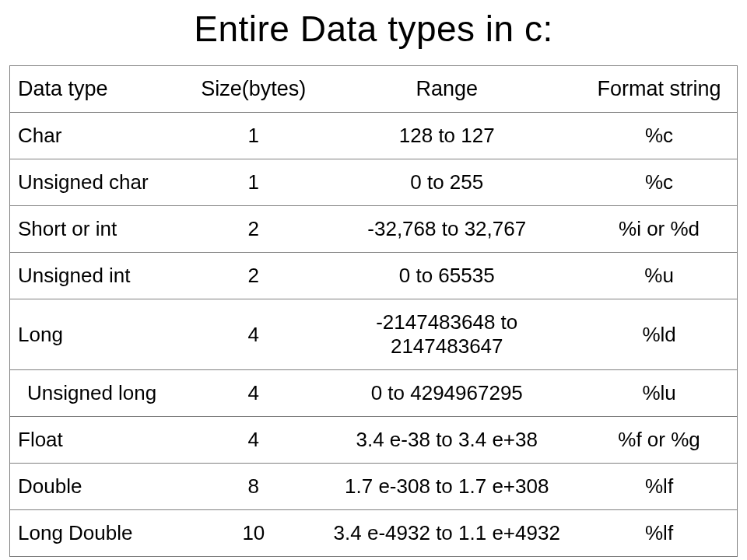 This screenshot has width=747, height=560. I want to click on cell-datatype: Char, so click(103, 136).